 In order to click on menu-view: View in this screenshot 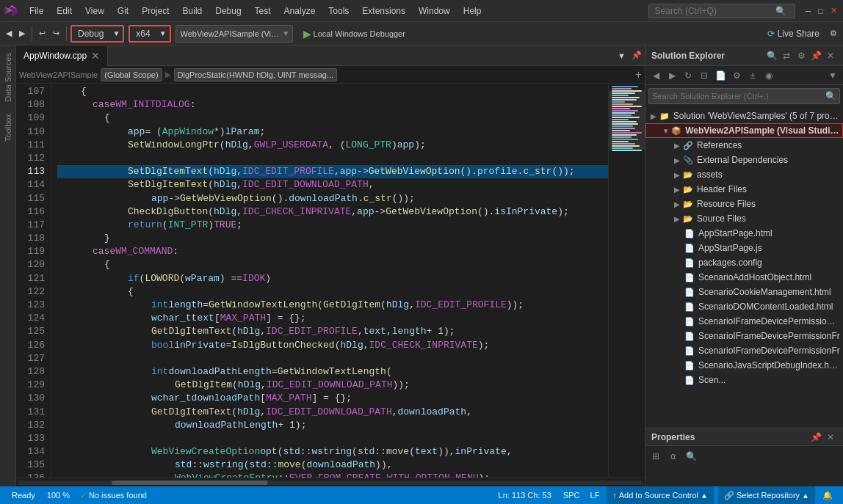, I will do `click(95, 11)`.